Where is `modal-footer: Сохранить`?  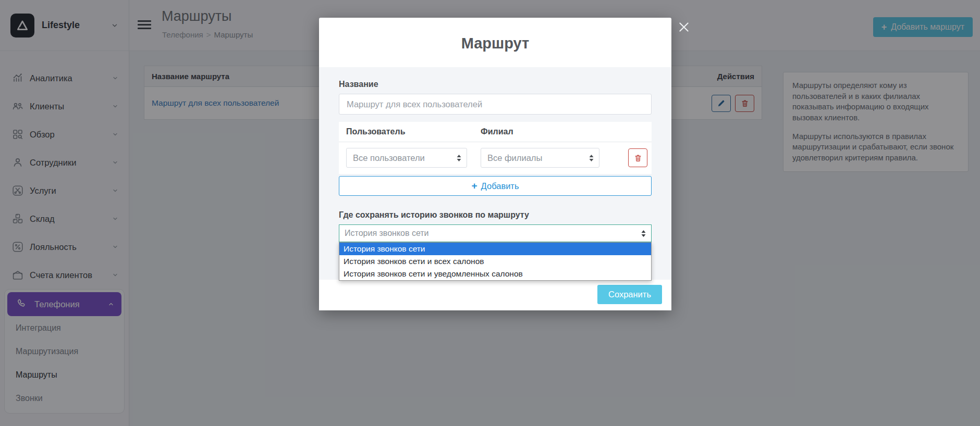 modal-footer: Сохранить is located at coordinates (495, 295).